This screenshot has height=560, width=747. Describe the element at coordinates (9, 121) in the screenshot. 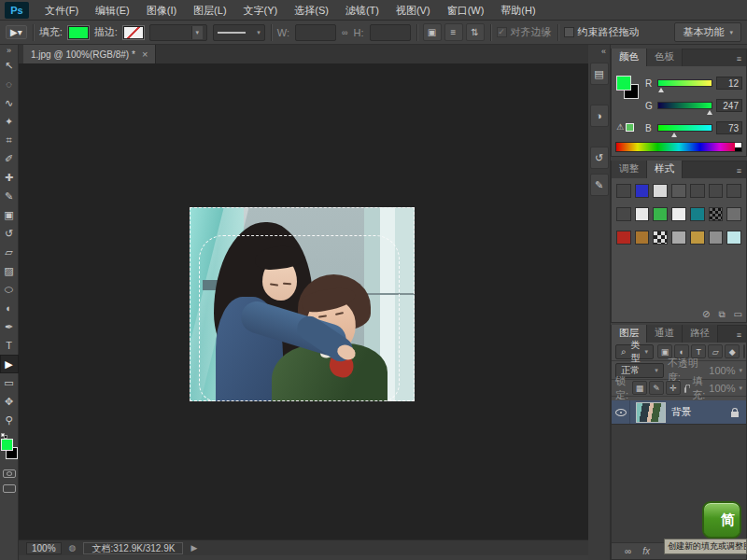

I see `quick-selection-tool: ✦` at that location.